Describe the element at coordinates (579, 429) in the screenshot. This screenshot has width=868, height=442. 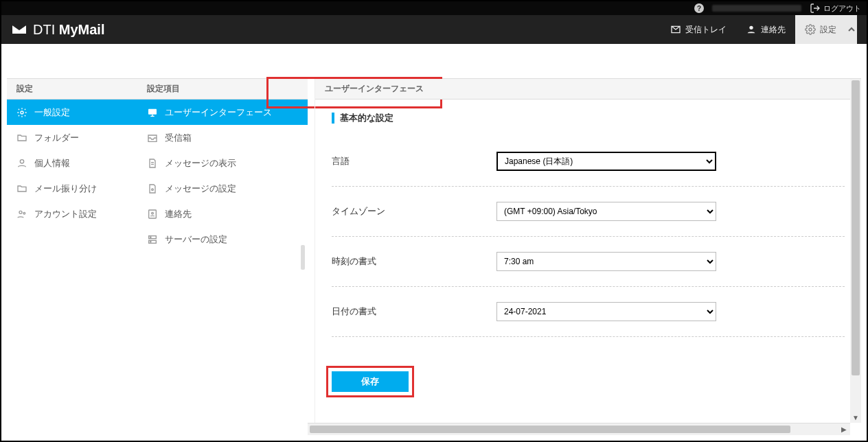
I see `horizontal-scrollbar: ◀ ▶` at that location.